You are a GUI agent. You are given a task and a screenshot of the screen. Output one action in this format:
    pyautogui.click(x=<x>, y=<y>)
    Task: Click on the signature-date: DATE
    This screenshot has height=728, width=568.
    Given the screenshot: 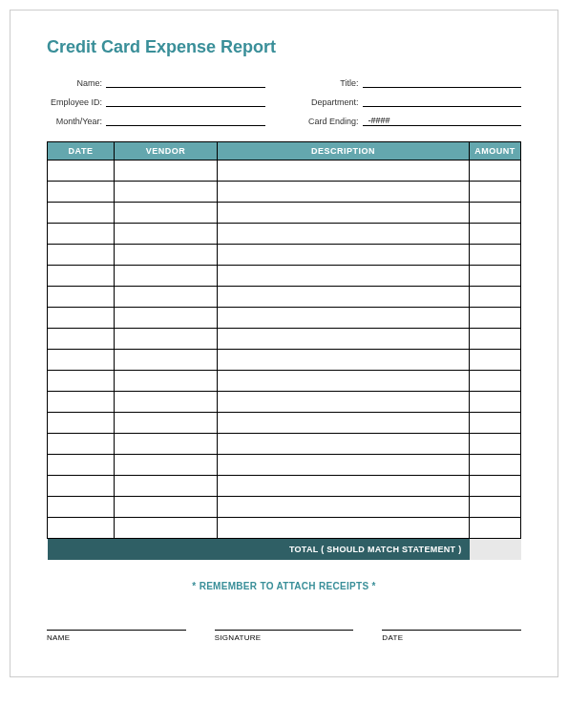 What is the action you would take?
    pyautogui.click(x=452, y=636)
    